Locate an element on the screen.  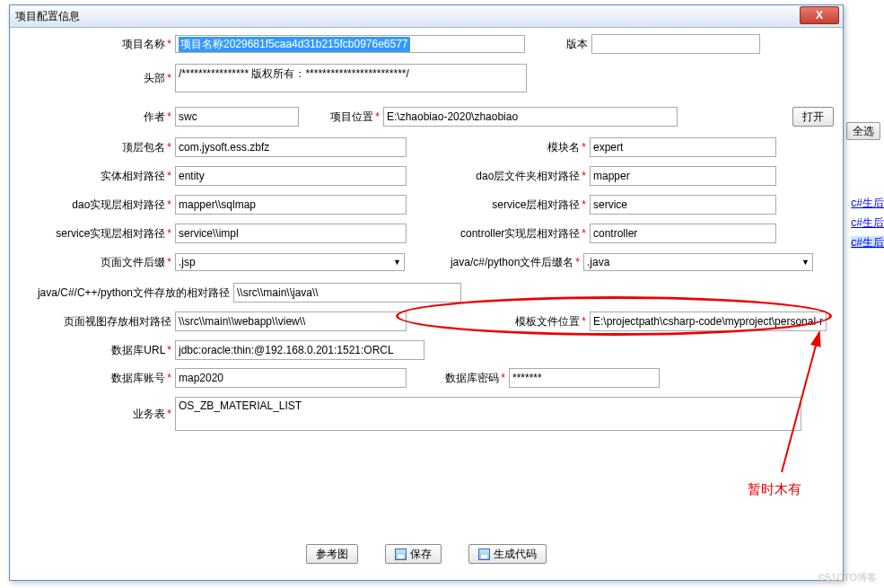
label-service-impl: service实现层相对路径* is located at coordinates (97, 233).